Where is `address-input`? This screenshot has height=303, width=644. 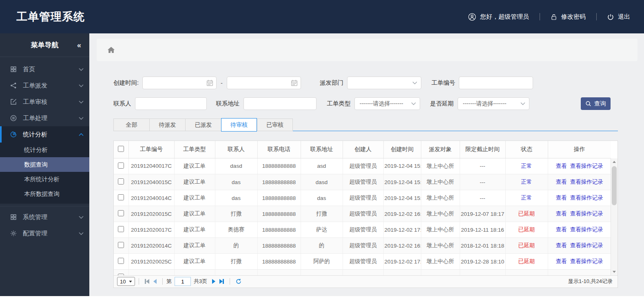
address-input is located at coordinates (280, 103).